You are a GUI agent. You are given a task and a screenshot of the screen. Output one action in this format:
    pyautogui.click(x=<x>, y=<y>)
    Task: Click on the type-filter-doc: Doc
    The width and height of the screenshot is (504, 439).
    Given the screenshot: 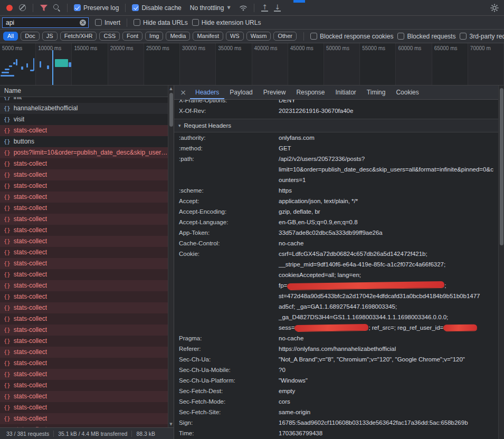 What is the action you would take?
    pyautogui.click(x=30, y=36)
    